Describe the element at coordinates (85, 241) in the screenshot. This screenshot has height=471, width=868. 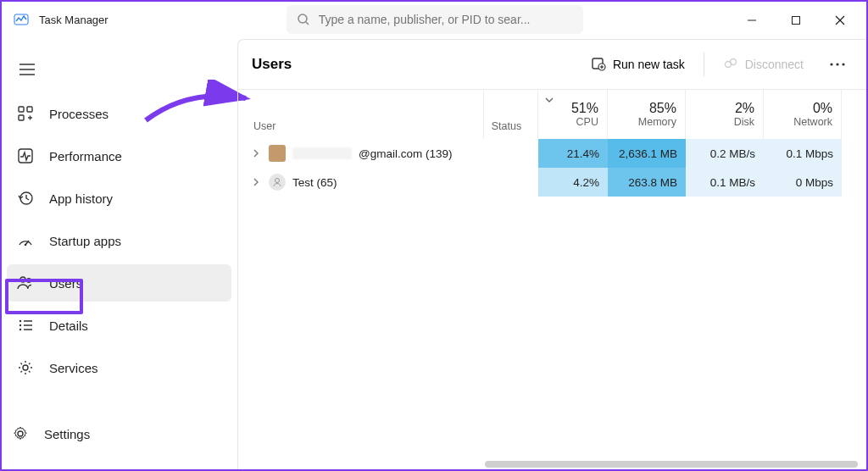
I see `sidebar-item-label: Startup apps` at that location.